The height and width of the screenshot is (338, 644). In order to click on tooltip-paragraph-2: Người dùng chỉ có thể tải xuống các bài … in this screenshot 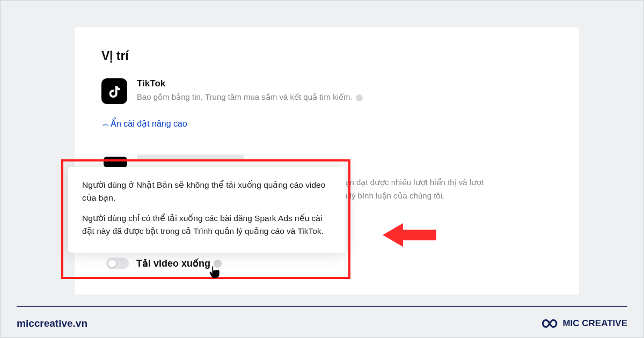, I will do `click(207, 225)`.